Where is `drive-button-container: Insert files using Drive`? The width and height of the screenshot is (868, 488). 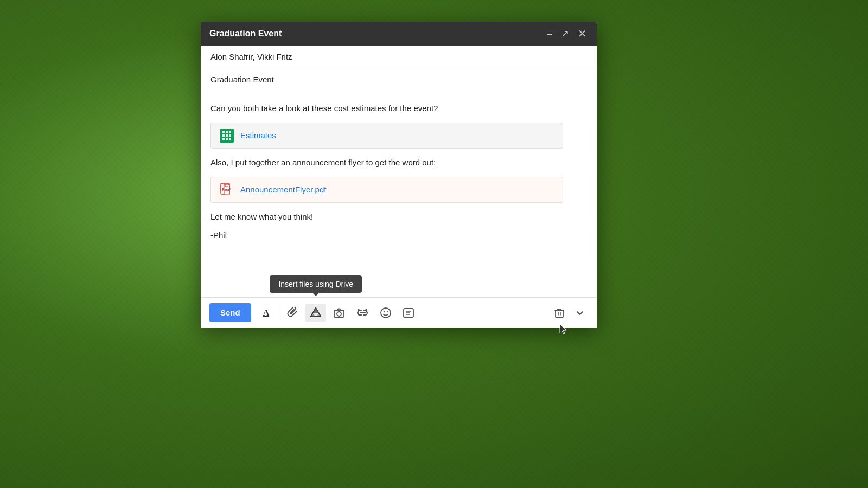
drive-button-container: Insert files using Drive is located at coordinates (316, 313).